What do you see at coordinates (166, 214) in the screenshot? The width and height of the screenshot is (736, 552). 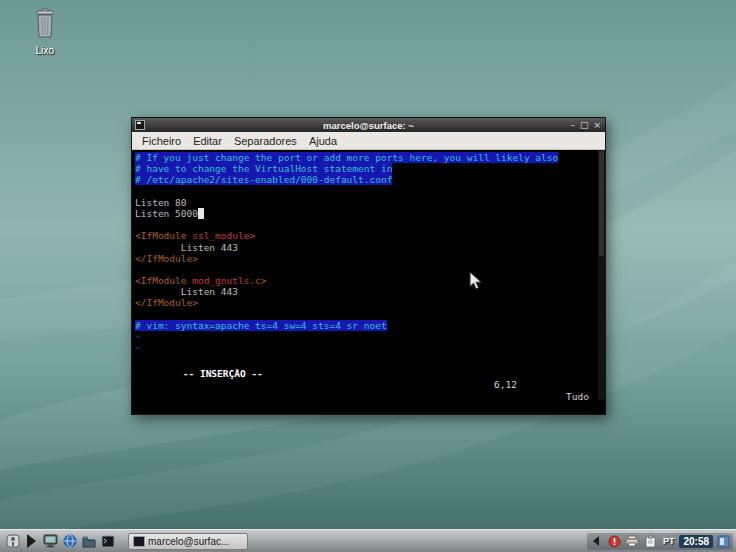 I see `terminal-text-segment: Listen 5000` at bounding box center [166, 214].